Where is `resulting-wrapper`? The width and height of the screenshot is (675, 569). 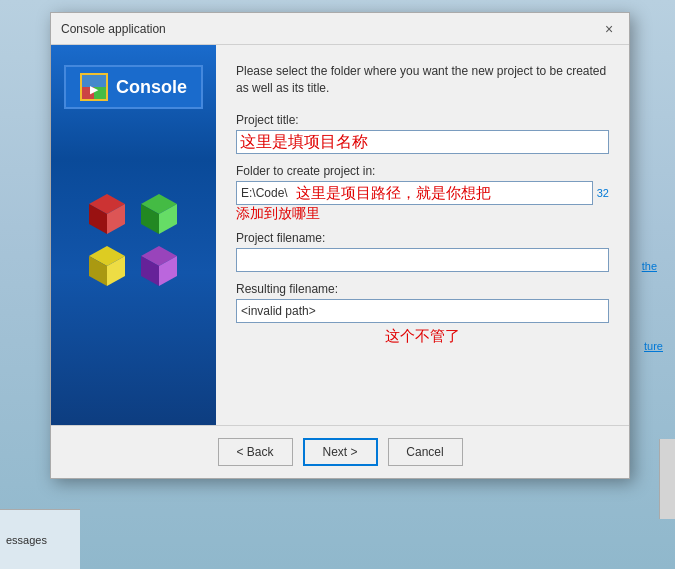 resulting-wrapper is located at coordinates (422, 311).